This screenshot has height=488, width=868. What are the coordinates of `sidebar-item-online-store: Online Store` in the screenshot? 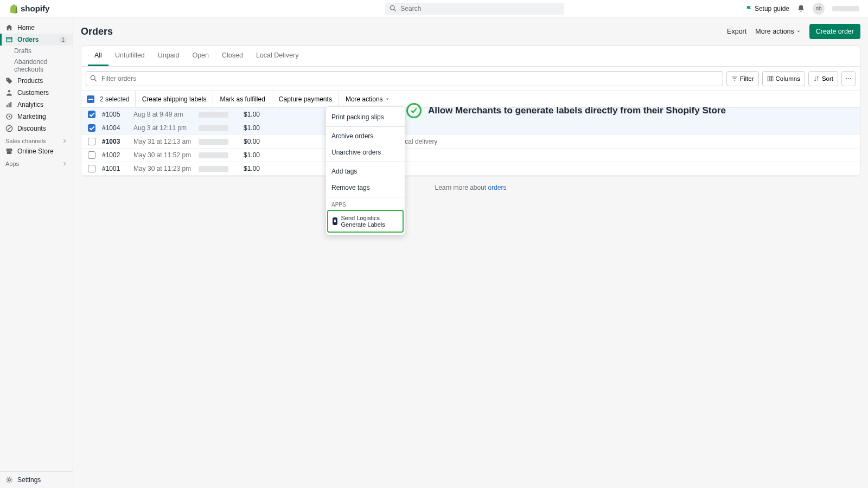 It's located at (36, 151).